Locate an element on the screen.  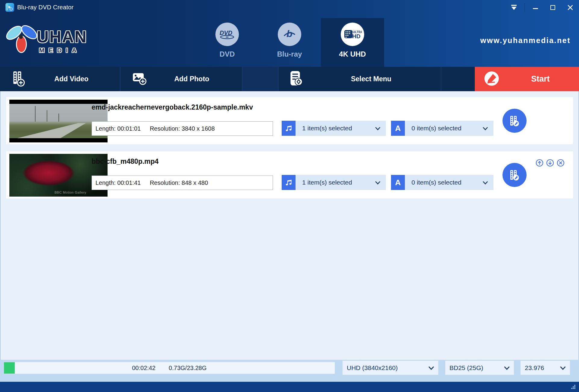
arrow-down-icon is located at coordinates (550, 163).